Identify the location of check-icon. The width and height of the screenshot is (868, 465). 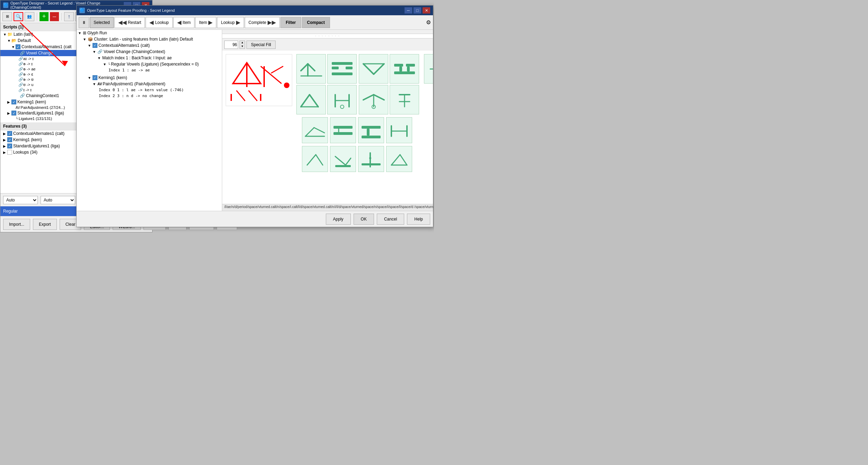
(10, 152).